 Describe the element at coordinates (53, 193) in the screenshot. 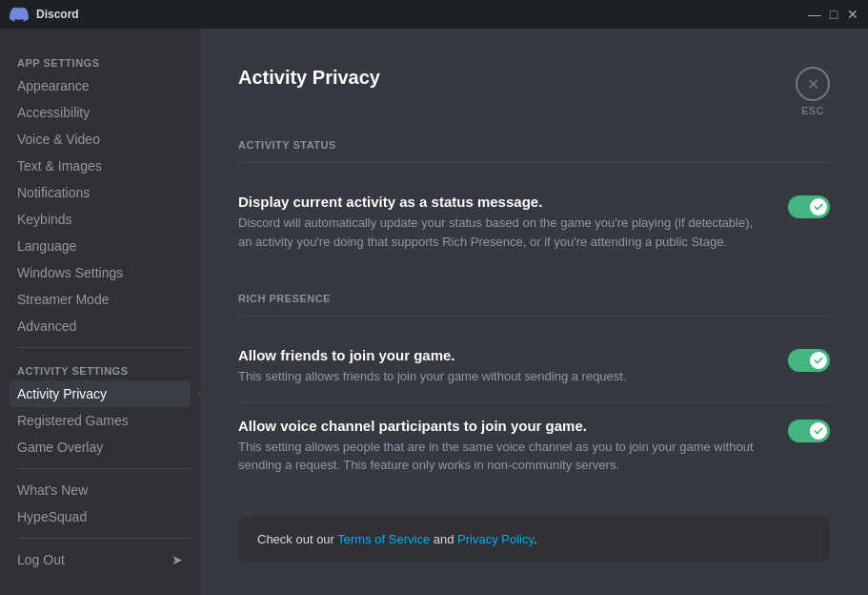

I see `sidebar-item-label: Notifications` at that location.